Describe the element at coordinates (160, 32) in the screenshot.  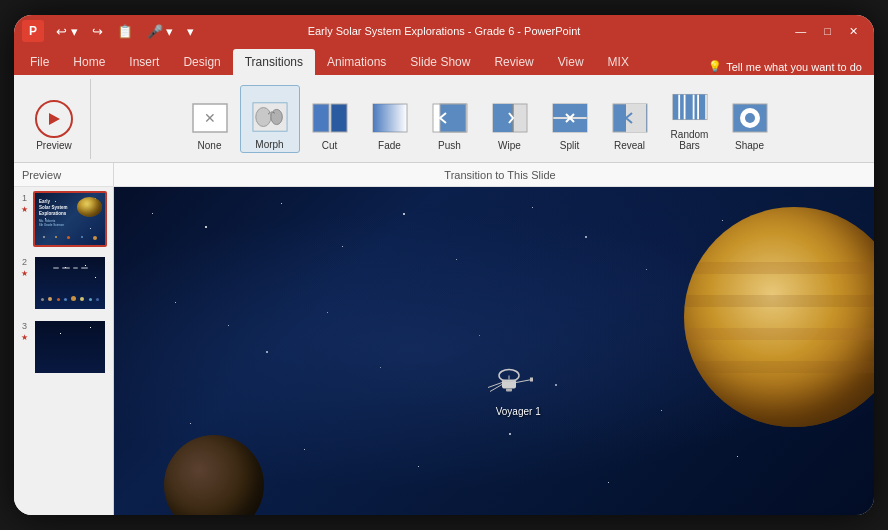
I see `microphone-button: 🎤 ▾` at that location.